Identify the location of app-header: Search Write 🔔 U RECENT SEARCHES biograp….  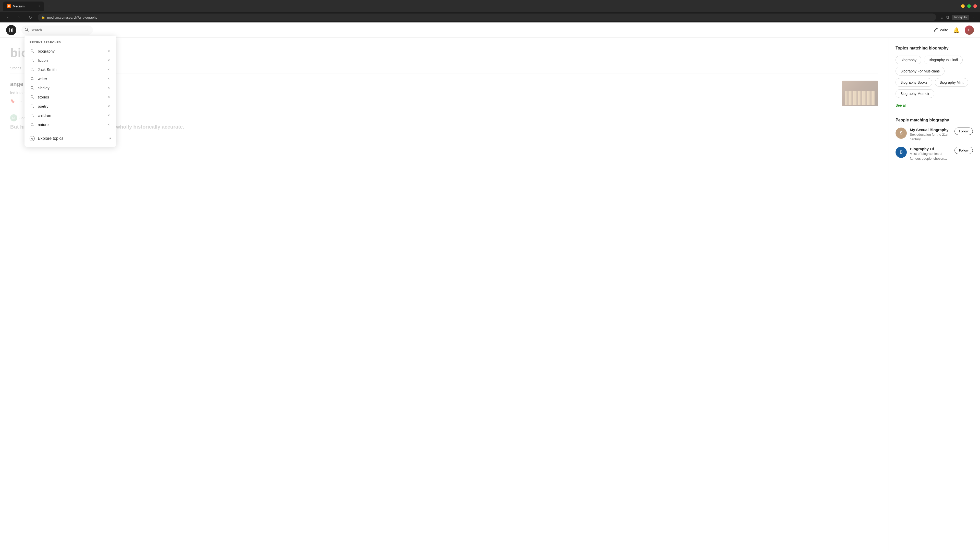
(490, 30).